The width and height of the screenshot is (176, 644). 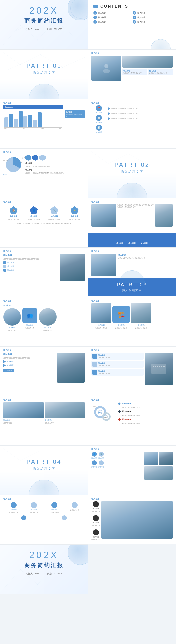 What do you see at coordinates (132, 520) in the screenshot?
I see `slide-22: 输入标题 添加标题 这里输入文字 添加标题 这里输入文字 添加标题 这里输入文字` at bounding box center [132, 520].